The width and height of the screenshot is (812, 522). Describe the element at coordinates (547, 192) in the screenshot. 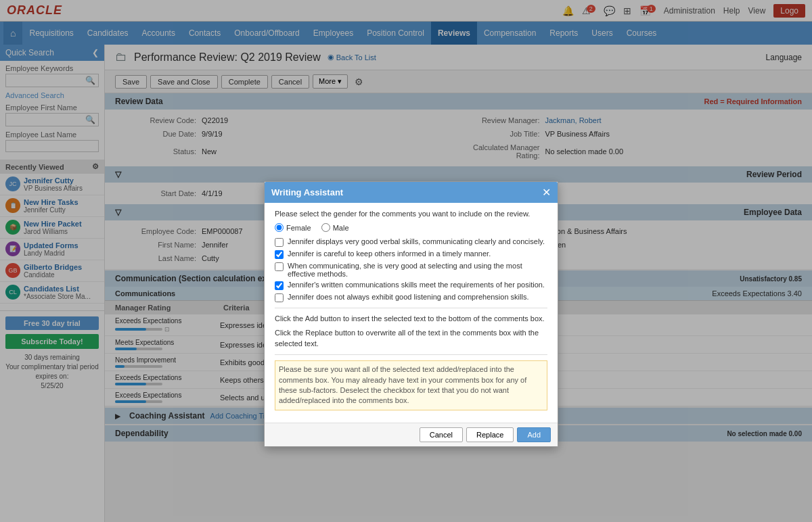

I see `modal-close-button: ✕` at that location.